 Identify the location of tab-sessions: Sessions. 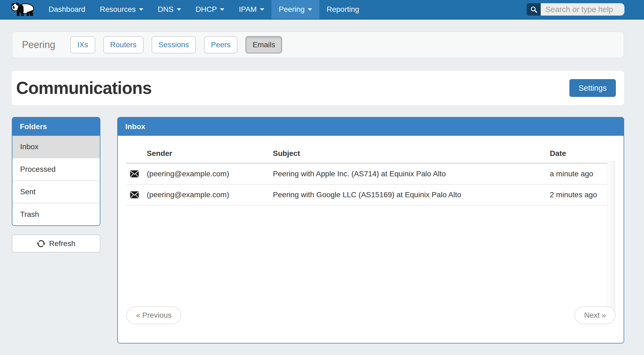
(174, 45).